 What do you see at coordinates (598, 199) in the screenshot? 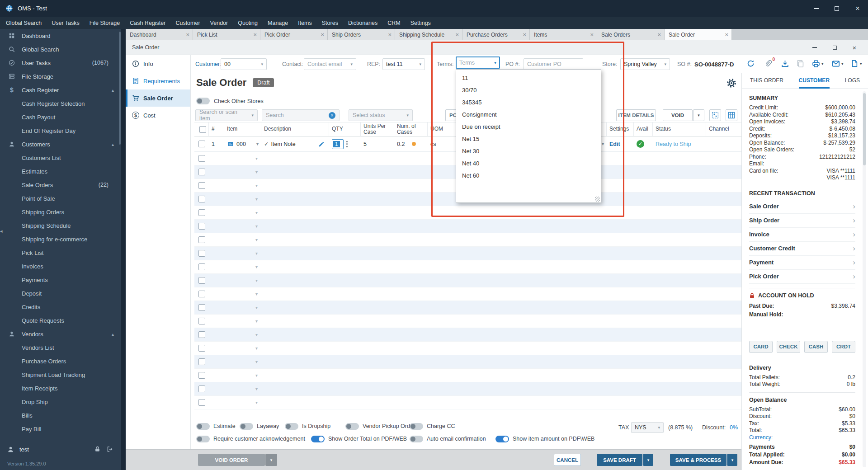
I see `resize-grip-icon` at bounding box center [598, 199].